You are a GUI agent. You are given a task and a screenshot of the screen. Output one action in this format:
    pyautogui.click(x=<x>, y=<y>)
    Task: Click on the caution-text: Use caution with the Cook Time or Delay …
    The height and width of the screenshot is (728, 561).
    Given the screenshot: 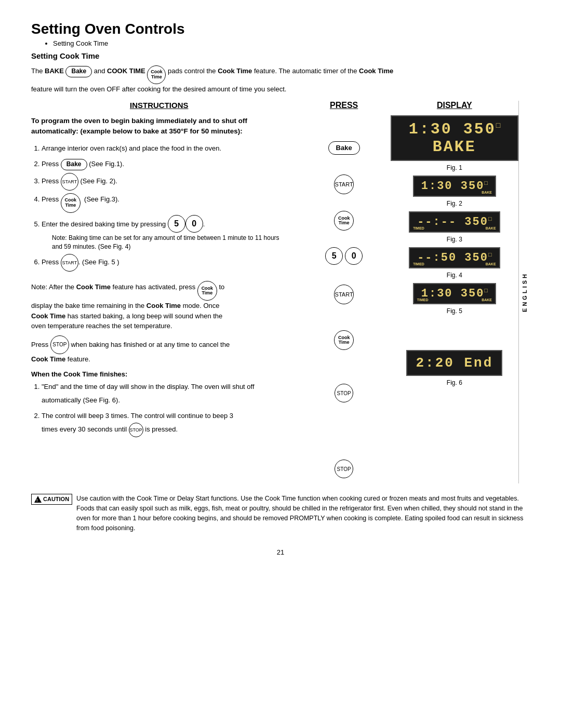 What is the action you would take?
    pyautogui.click(x=303, y=513)
    